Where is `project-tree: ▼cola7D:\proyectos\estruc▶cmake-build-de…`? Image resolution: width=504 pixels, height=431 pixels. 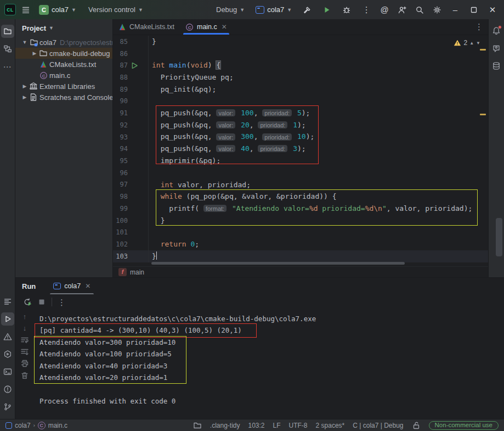
project-tree: ▼cola7D:\proyectos\estruc▶cmake-build-de… is located at coordinates (64, 70).